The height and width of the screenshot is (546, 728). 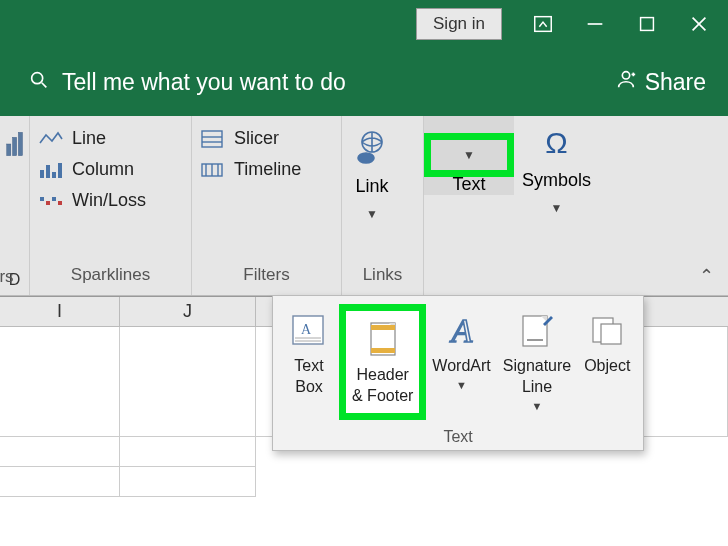 What do you see at coordinates (39, 82) in the screenshot?
I see `search-icon` at bounding box center [39, 82].